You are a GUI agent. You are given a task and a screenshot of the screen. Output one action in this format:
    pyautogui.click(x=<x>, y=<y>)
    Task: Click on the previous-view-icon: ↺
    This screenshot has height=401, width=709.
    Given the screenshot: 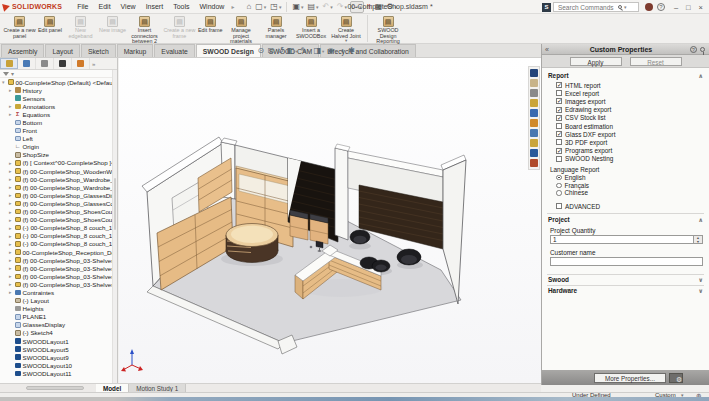 What is the action you would take?
    pyautogui.click(x=280, y=51)
    